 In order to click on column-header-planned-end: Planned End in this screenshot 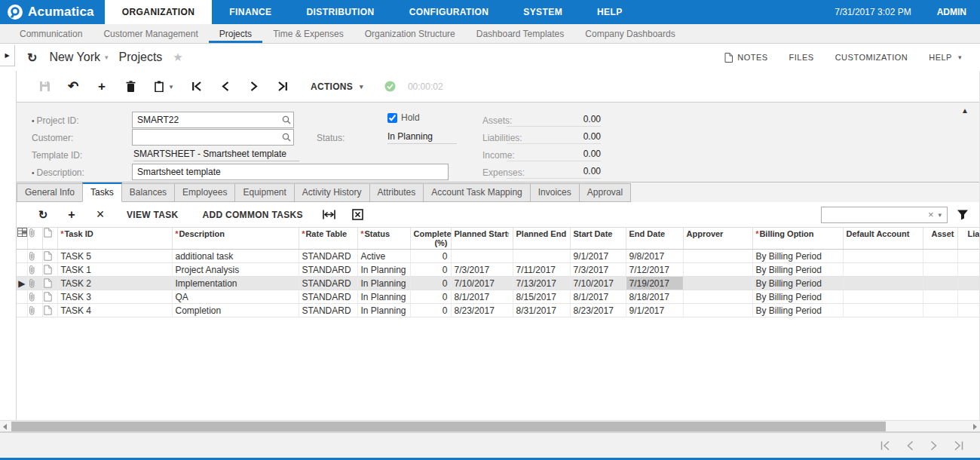, I will do `click(541, 238)`.